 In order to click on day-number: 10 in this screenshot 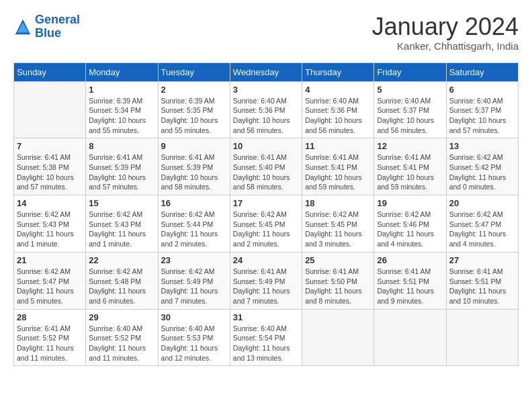, I will do `click(266, 146)`.